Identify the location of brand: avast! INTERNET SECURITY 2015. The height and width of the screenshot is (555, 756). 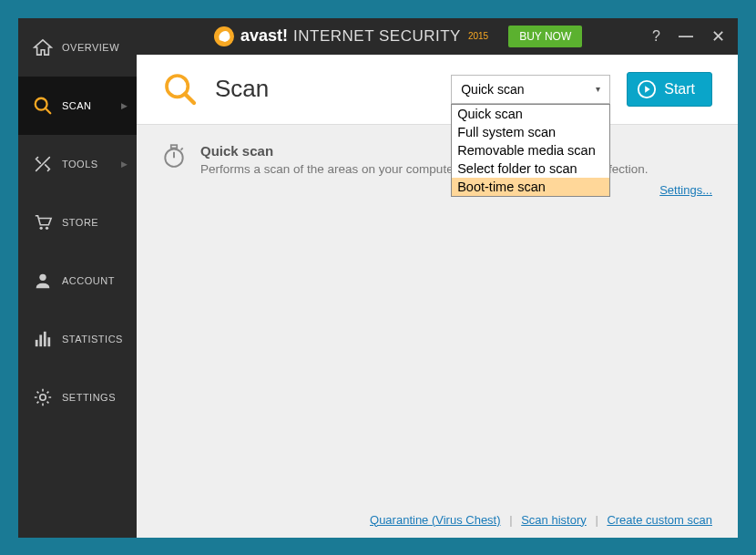
(351, 36).